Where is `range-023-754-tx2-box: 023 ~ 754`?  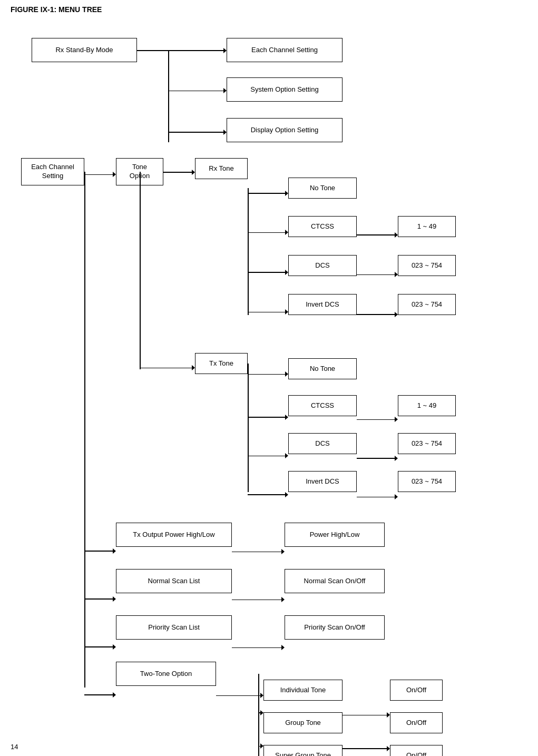 range-023-754-tx2-box: 023 ~ 754 is located at coordinates (427, 482).